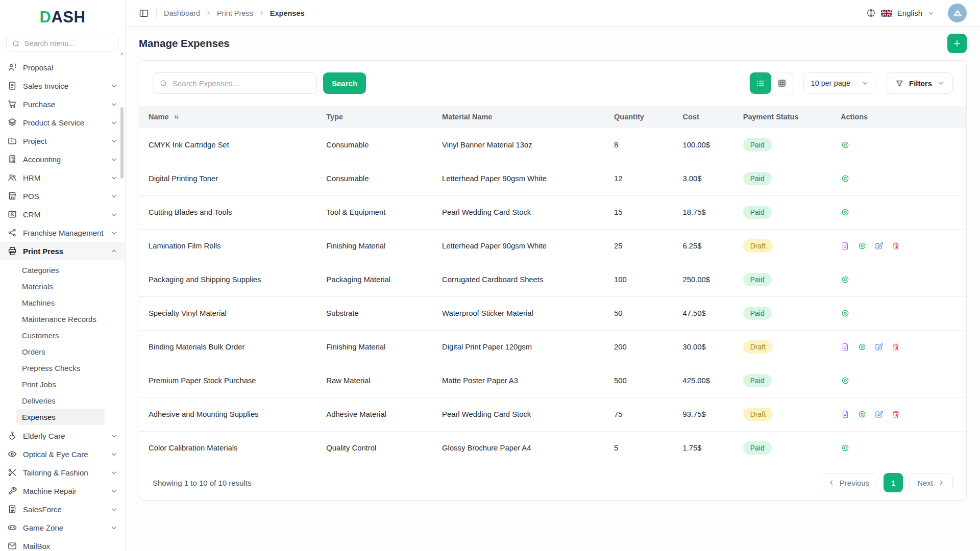 The image size is (980, 551). I want to click on previous-page-button: Previous, so click(848, 483).